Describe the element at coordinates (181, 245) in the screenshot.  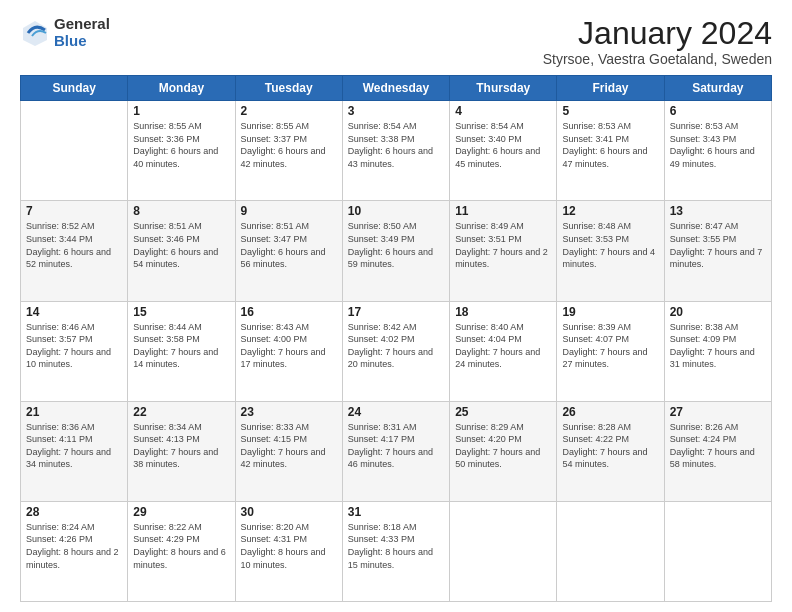
I see `day-info: Sunrise: 8:51 AMSunset: 3:46 PMDaylight:…` at that location.